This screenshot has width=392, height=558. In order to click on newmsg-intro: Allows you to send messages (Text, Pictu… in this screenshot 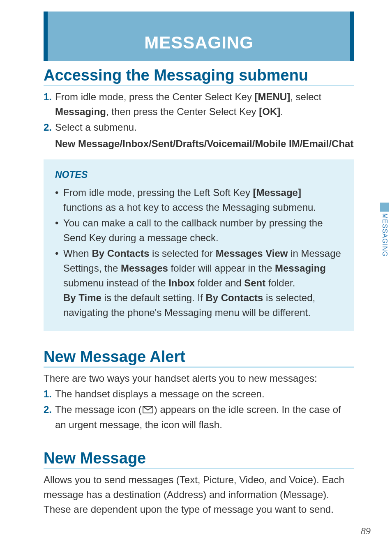, I will do `click(199, 495)`.